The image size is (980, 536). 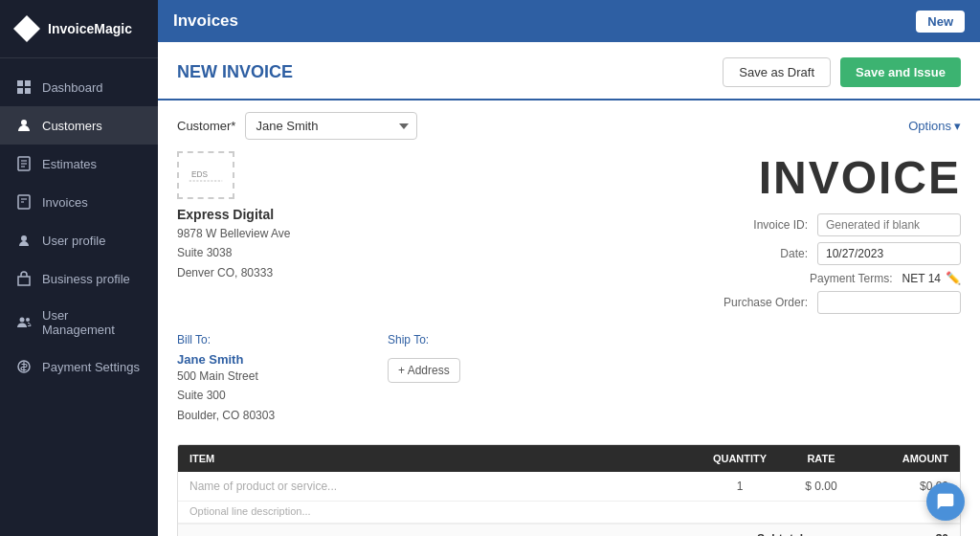 I want to click on estimates-icon, so click(x=24, y=164).